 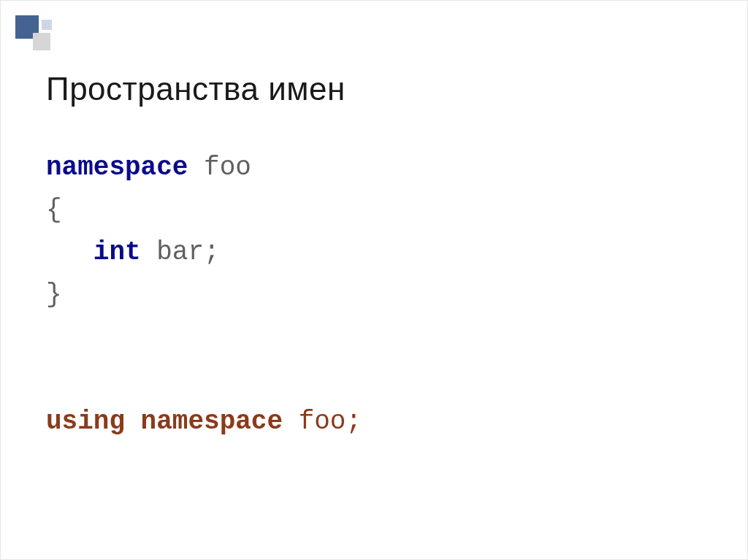 I want to click on code-type-int: int, so click(x=117, y=253).